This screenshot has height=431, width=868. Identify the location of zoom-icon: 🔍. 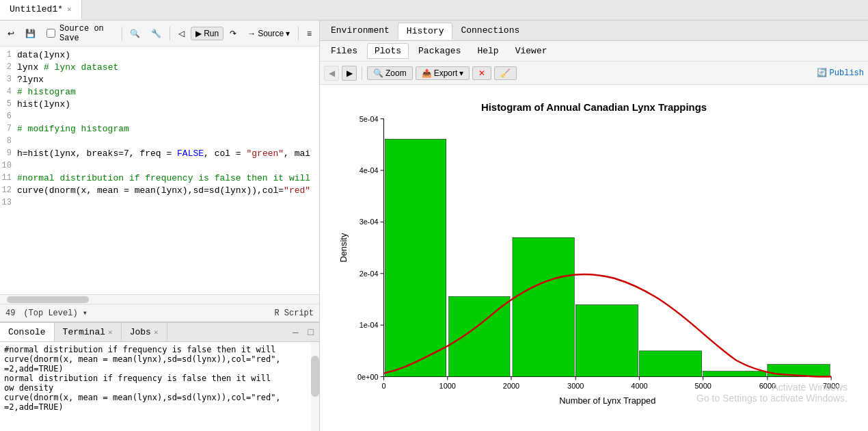
(379, 73).